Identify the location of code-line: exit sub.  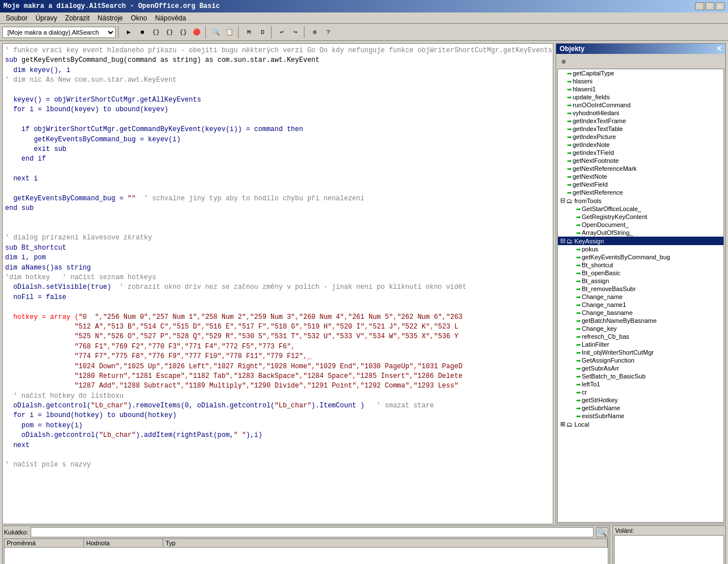
(278, 150).